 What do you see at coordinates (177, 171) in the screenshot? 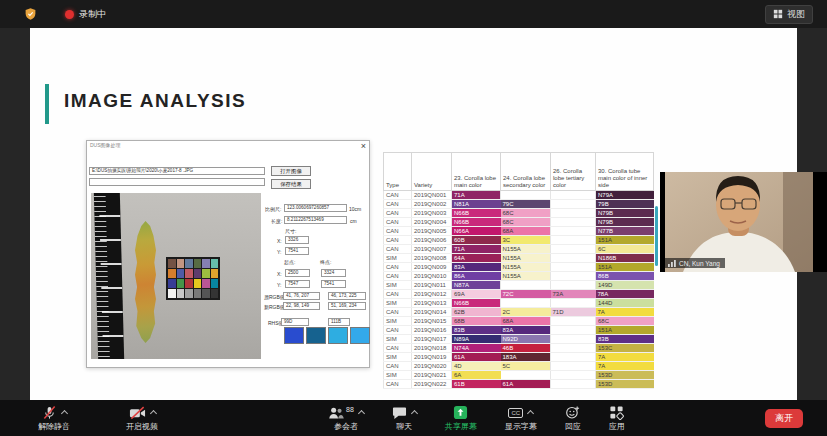
I see `image-path-input: E:\DUS拍摄实践\原始照片\2020\小麦2017-8 .JPG` at bounding box center [177, 171].